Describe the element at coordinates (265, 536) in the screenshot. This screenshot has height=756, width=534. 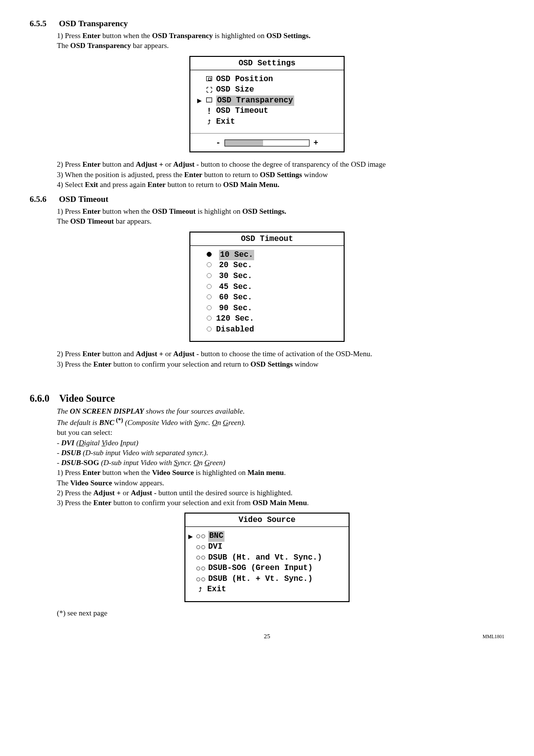
I see `video-opt-bnc: ▶ BNC` at that location.